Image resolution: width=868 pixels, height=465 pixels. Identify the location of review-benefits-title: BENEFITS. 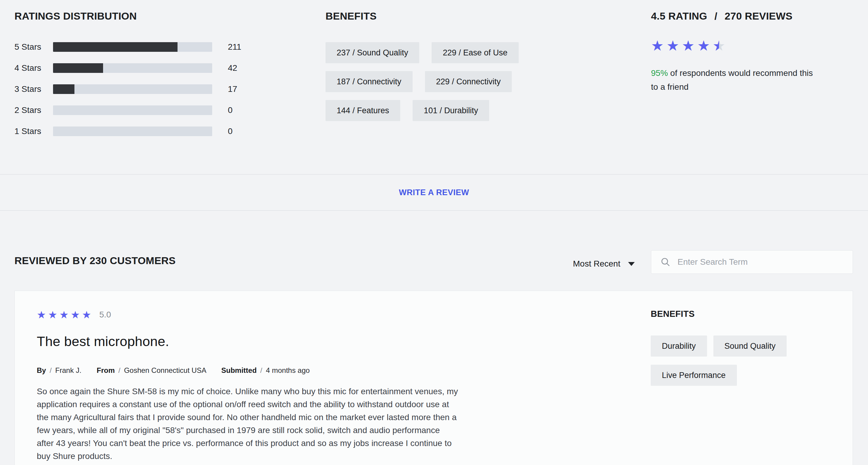
(673, 314).